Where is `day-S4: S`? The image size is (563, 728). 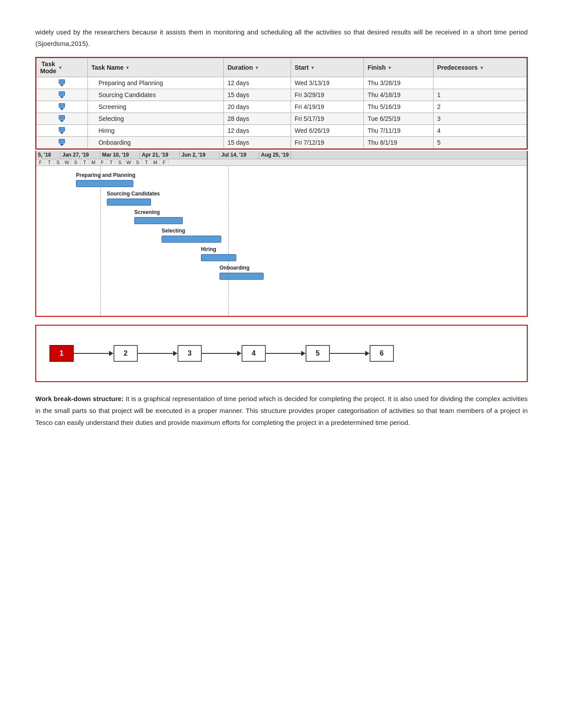 day-S4: S is located at coordinates (138, 162).